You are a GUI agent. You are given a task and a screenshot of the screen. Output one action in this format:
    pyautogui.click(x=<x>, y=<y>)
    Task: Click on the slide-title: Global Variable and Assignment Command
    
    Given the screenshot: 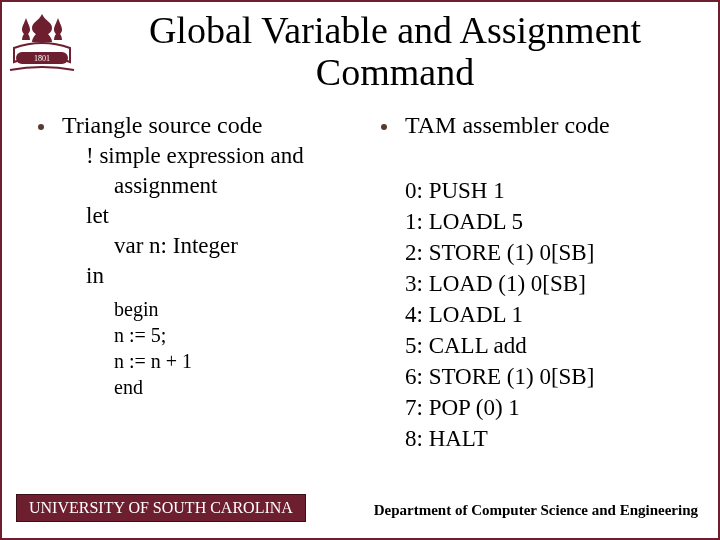 What is the action you would take?
    pyautogui.click(x=395, y=52)
    